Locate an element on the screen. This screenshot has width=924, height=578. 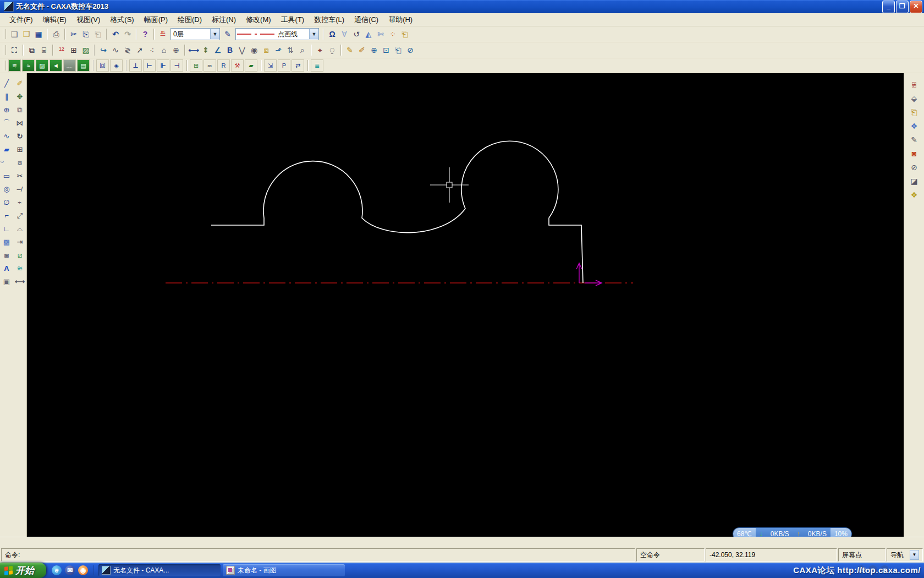
undo-icon: ↶ is located at coordinates (116, 34).